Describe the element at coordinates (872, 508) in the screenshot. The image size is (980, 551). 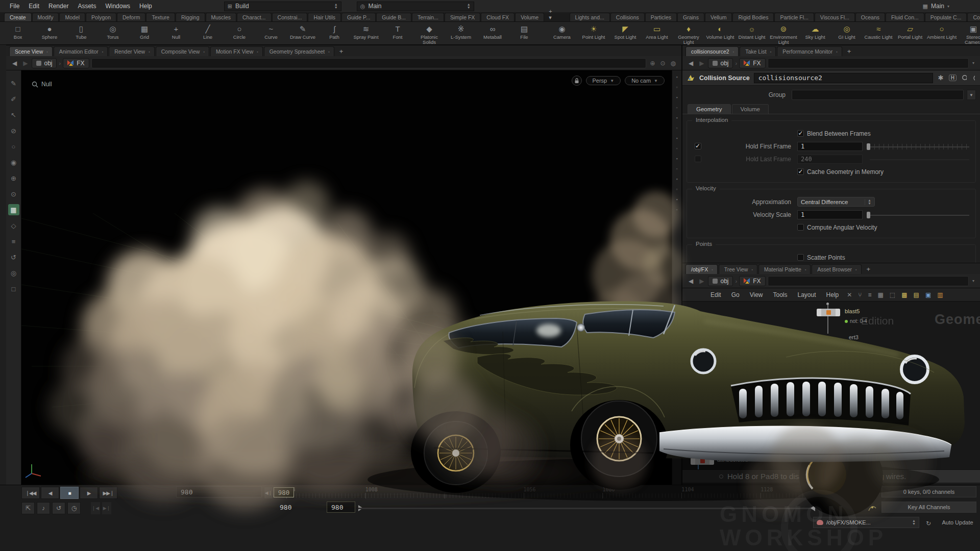
I see `keyframe-icon` at that location.